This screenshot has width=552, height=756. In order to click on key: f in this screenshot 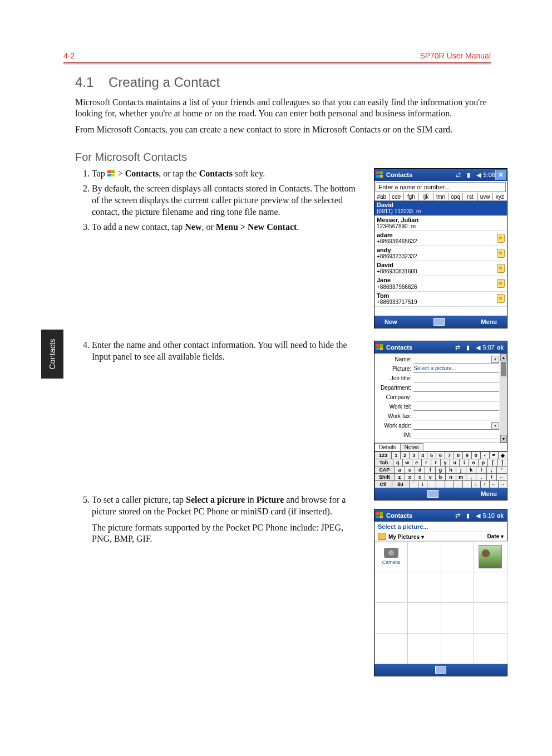, I will do `click(430, 470)`.